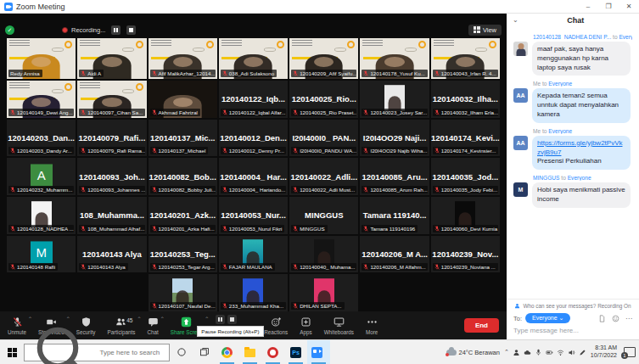 This screenshot has height=364, width=639. I want to click on participant-tile: 120140053_Nur...120140053_Nurul Fikri, so click(253, 216).